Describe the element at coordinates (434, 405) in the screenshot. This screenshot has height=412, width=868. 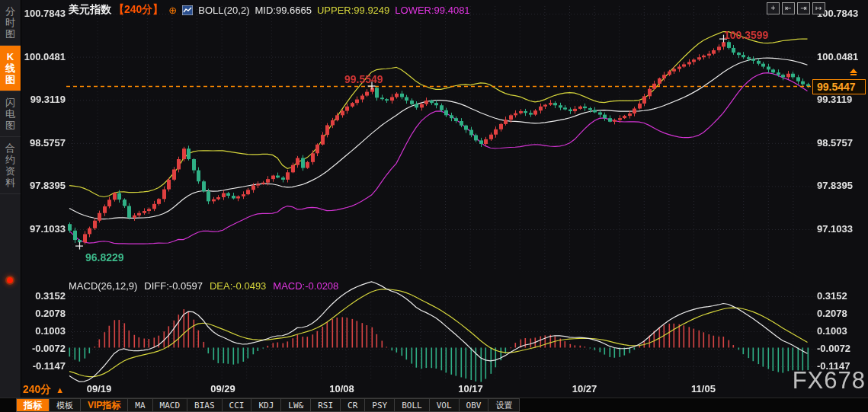
I see `indicator-toolbar: 指标模板VIP指标MAMACDBIASCCIKDJLW&RSICRPSYBOLL…` at that location.